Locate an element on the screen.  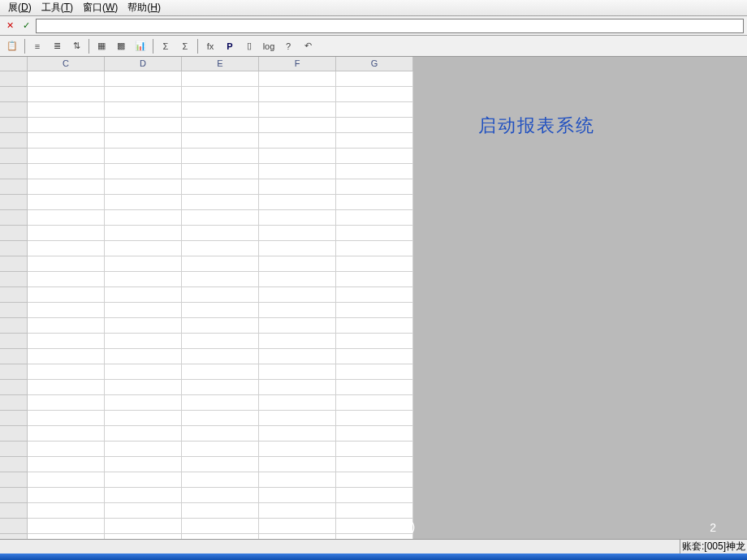
help-icon: ? is located at coordinates (288, 46).